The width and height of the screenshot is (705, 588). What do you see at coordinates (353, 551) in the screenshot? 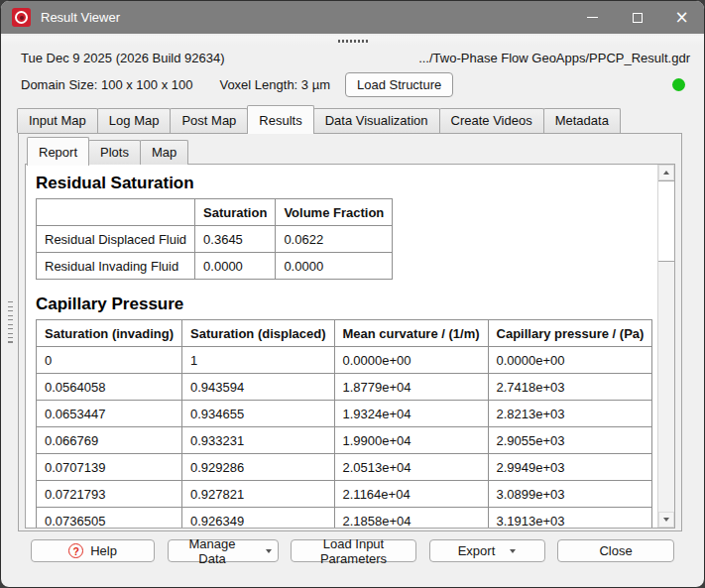
I see `load-input-parameters-label: Load Input Parameters` at bounding box center [353, 551].